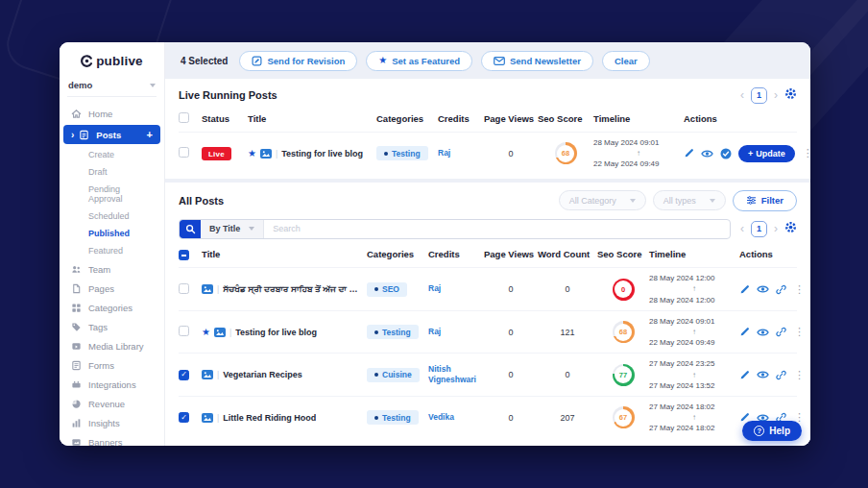 Image resolution: width=868 pixels, height=488 pixels. I want to click on sidebar-item-forms: Forms, so click(111, 365).